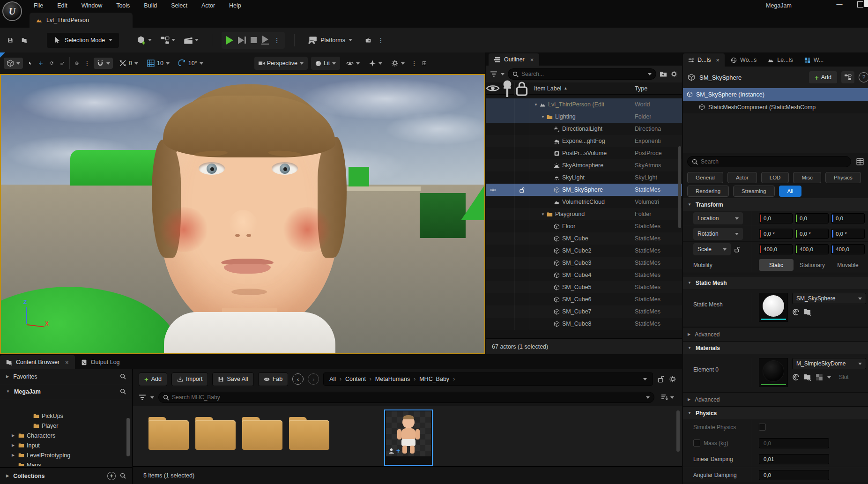 The height and width of the screenshot is (484, 868). I want to click on level-tab: Lvl_ThirdPerson, so click(81, 20).